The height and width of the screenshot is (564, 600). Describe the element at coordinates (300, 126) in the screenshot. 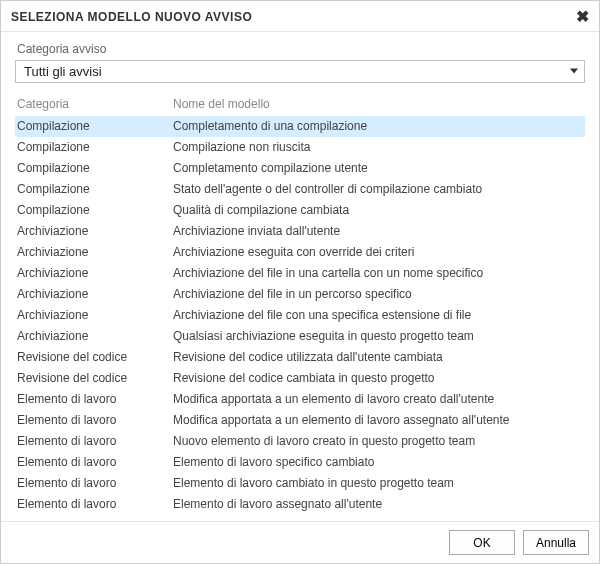

I see `table-row: CompilazioneCompletamento di una compila…` at that location.